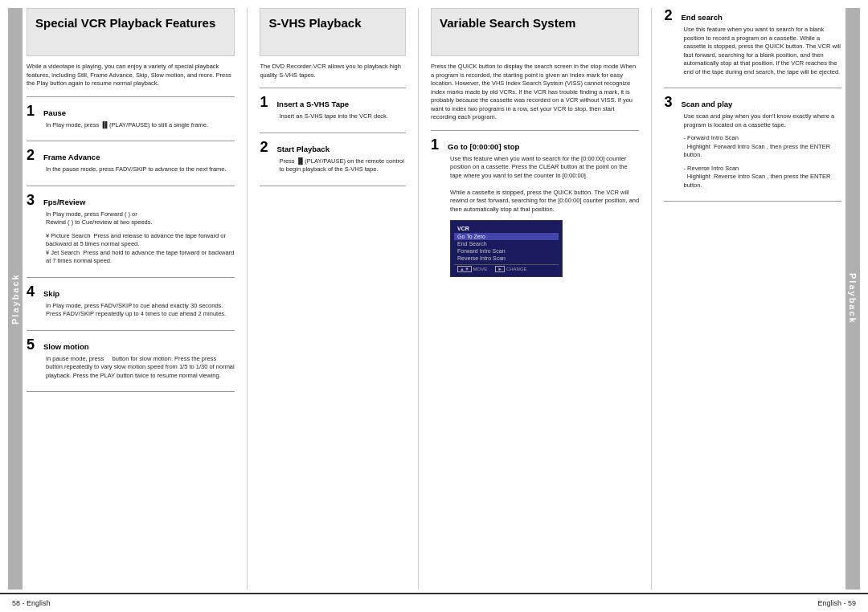  I want to click on footer-right: English - 59, so click(837, 603).